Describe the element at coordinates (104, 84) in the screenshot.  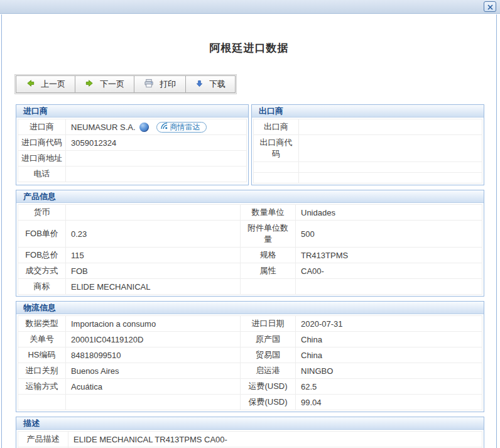
I see `next-page-button: 下一页` at that location.